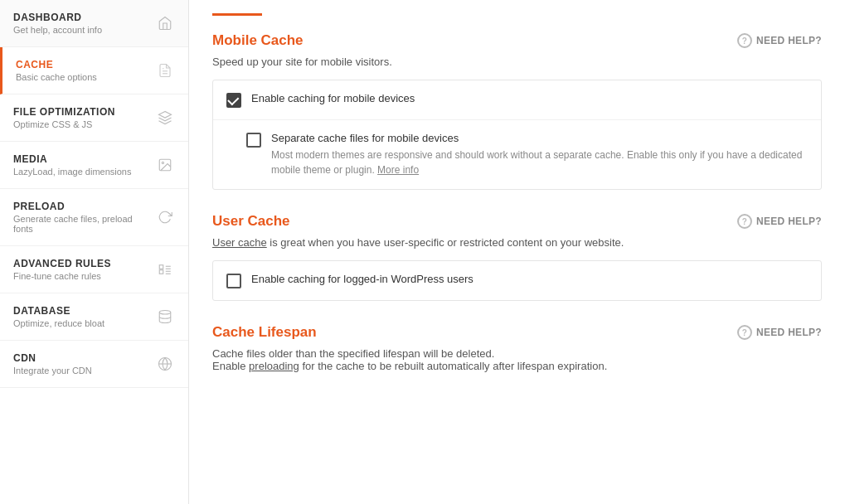 Image resolution: width=845 pixels, height=504 pixels. What do you see at coordinates (517, 360) in the screenshot?
I see `cache-lifespan-description: Cache files older than the specified lif…` at bounding box center [517, 360].